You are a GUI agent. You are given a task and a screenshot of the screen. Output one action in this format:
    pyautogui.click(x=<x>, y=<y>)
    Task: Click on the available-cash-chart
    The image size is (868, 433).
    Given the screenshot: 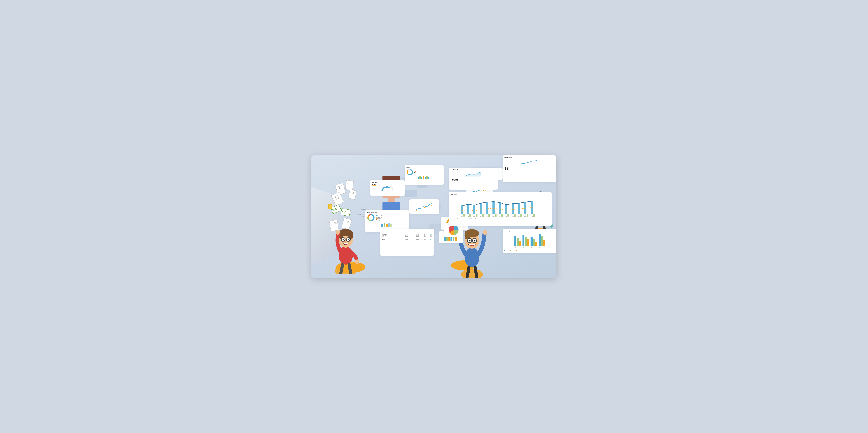 What is the action you would take?
    pyautogui.click(x=473, y=174)
    